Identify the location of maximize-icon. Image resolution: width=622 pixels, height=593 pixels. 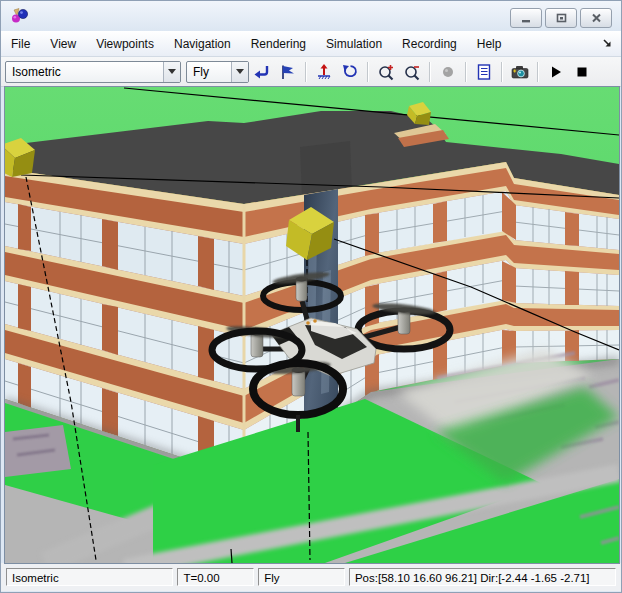
(562, 18).